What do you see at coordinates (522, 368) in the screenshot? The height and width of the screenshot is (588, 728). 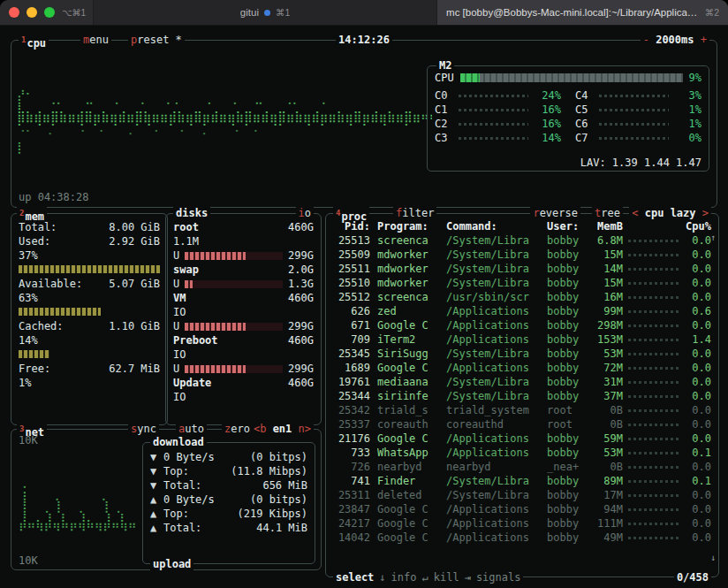 I see `table-row: 1689 Google C /Applications bobby 72M 0.…` at bounding box center [522, 368].